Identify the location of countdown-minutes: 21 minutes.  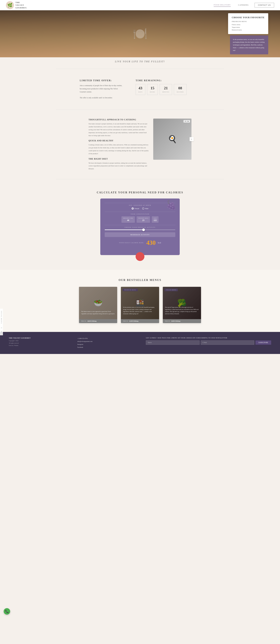
(166, 90).